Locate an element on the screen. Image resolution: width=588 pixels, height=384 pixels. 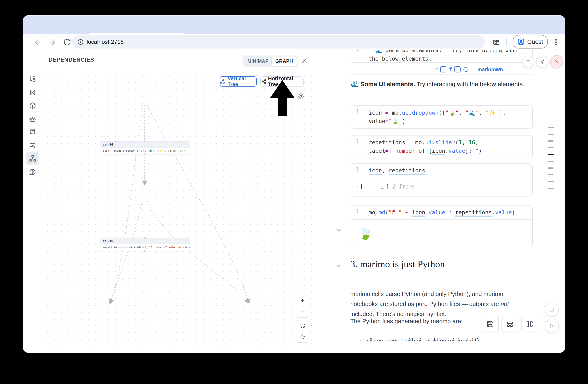
cell-code: **🌊 Some UI elements.** Try interacting … is located at coordinates (448, 56).